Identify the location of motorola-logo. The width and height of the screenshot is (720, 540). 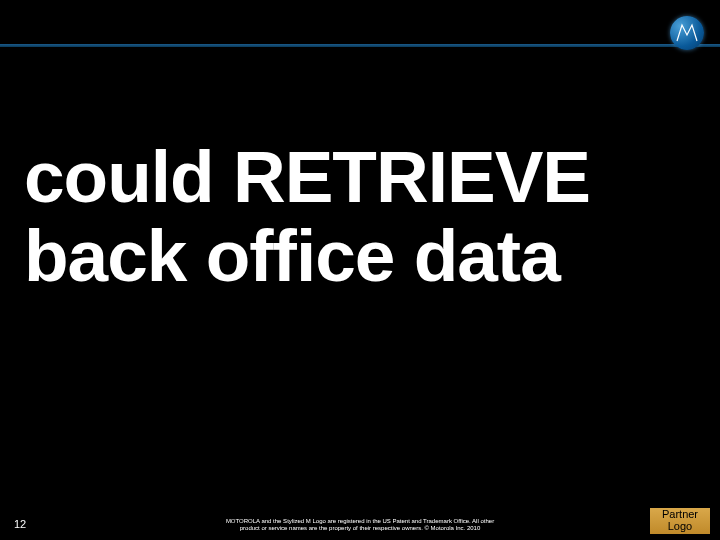
(687, 33).